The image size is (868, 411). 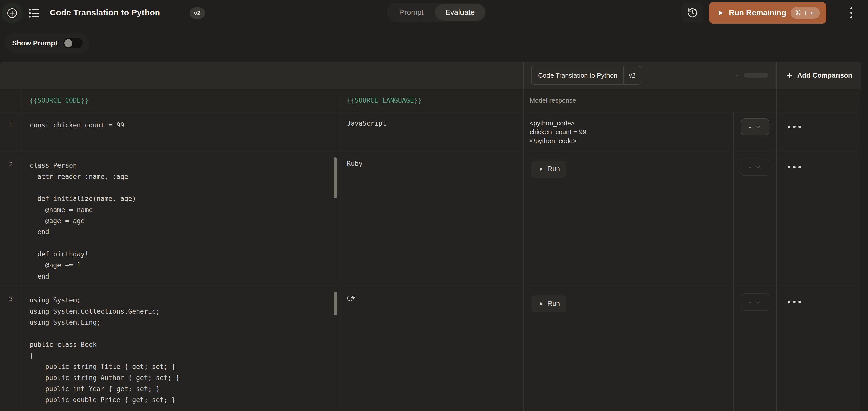 I want to click on page-title: Code Translation to Python, so click(x=105, y=13).